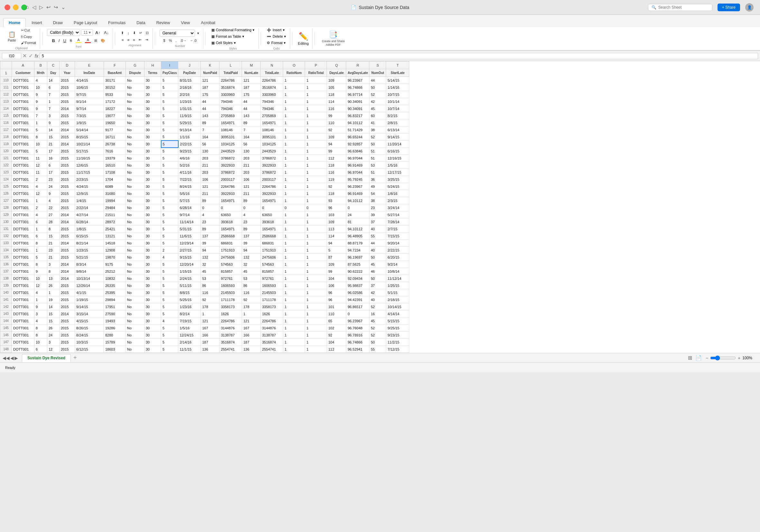 The height and width of the screenshot is (532, 760). What do you see at coordinates (231, 151) in the screenshot?
I see `cell-l: 2443529` at bounding box center [231, 151].